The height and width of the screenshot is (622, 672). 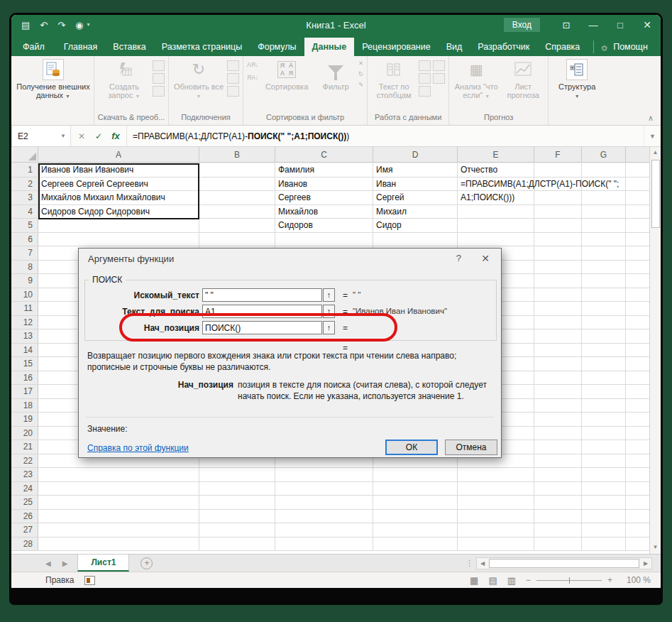 I want to click on row-header-21: 21, so click(x=25, y=447).